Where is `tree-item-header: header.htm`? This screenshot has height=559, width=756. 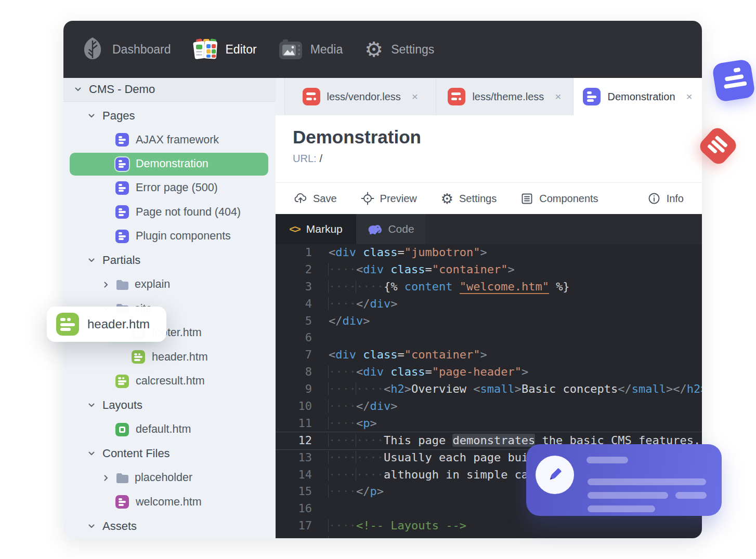
tree-item-header: header.htm is located at coordinates (170, 357).